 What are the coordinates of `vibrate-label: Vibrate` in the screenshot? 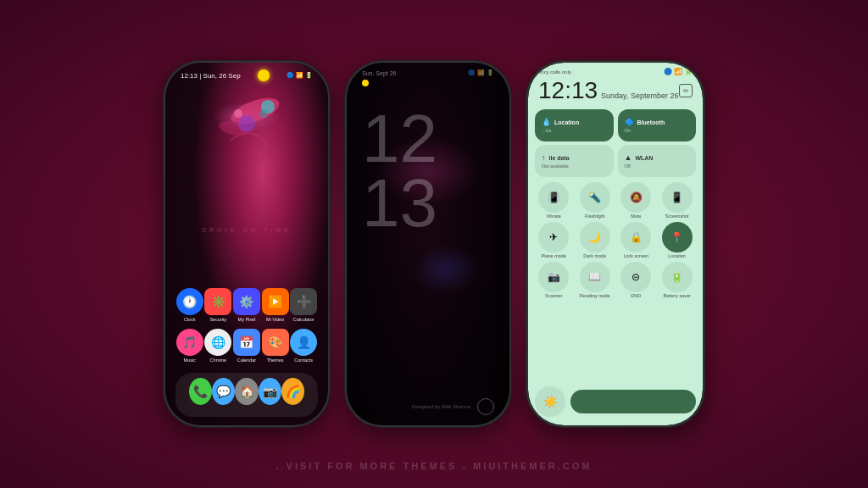 It's located at (554, 216).